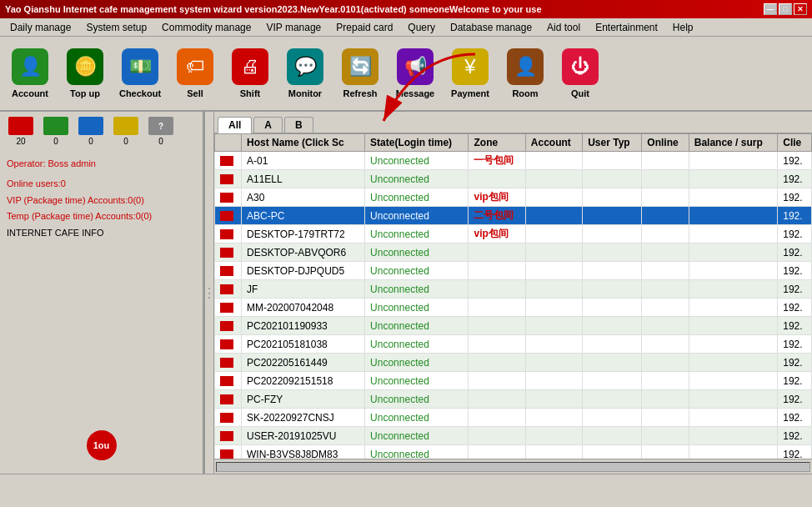  What do you see at coordinates (140, 67) in the screenshot?
I see `checkout-icon: 💵` at bounding box center [140, 67].